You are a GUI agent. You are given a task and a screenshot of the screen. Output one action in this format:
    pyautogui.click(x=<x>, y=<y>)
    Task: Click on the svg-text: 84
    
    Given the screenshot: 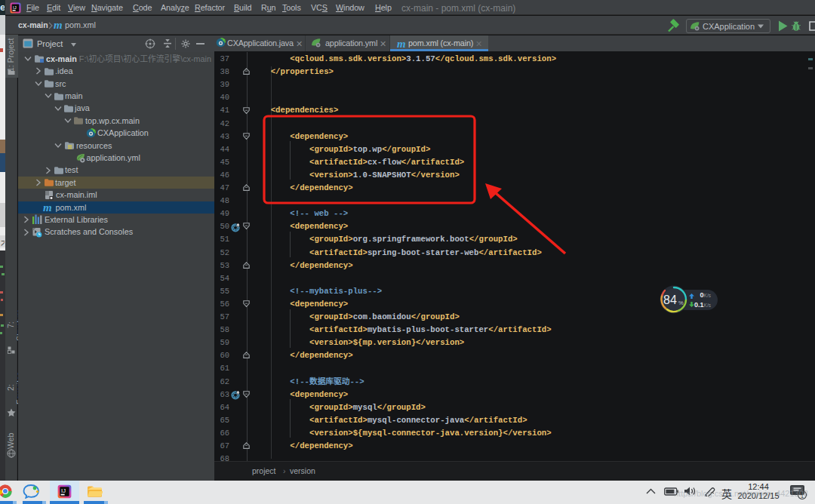 What is the action you would take?
    pyautogui.click(x=670, y=300)
    